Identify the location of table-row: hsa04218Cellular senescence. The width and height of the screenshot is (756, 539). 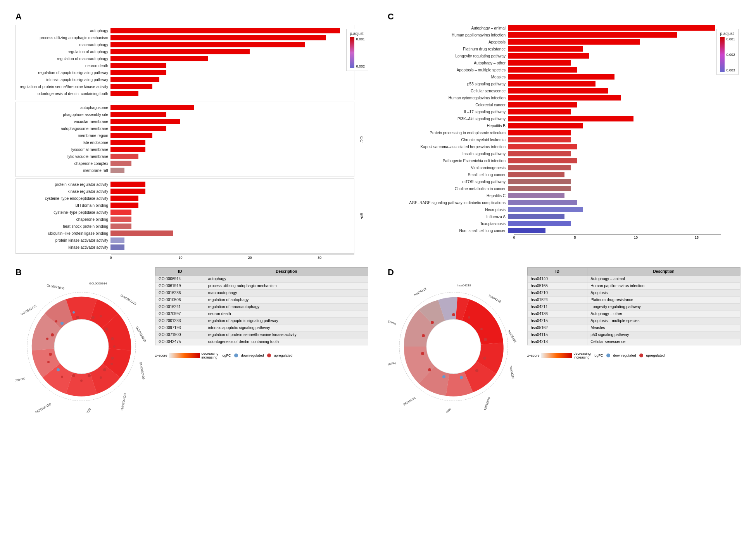
(634, 342).